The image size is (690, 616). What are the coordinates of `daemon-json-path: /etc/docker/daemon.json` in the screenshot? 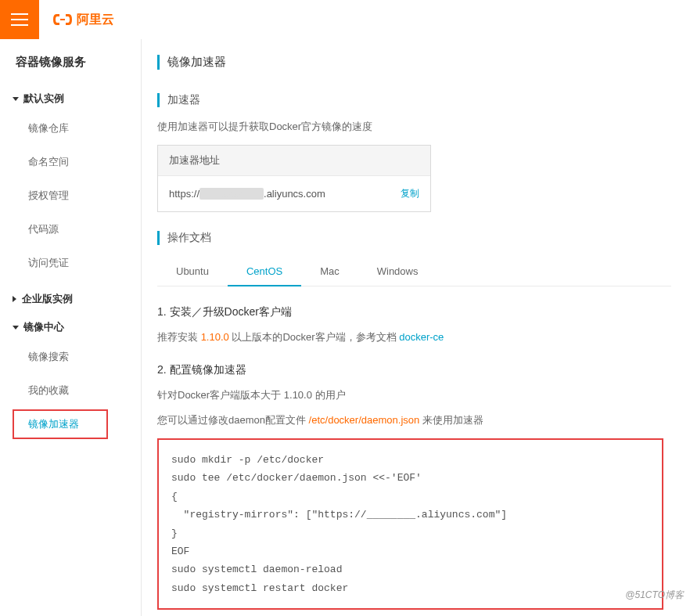 It's located at (365, 420).